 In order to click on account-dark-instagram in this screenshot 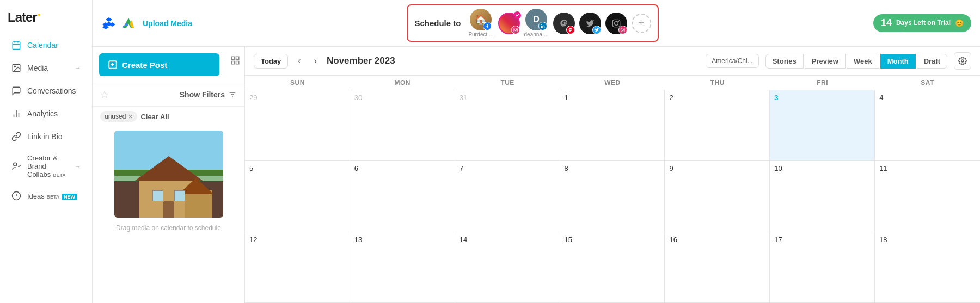, I will do `click(616, 23)`.